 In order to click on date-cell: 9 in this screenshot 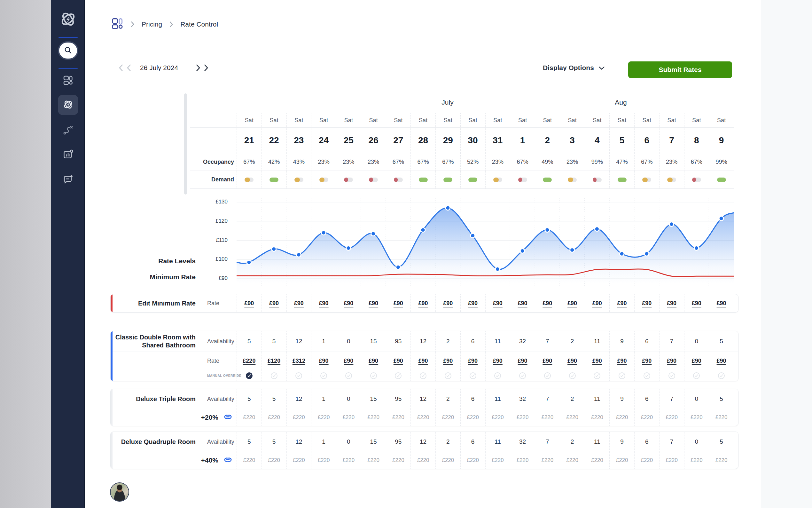, I will do `click(721, 140)`.